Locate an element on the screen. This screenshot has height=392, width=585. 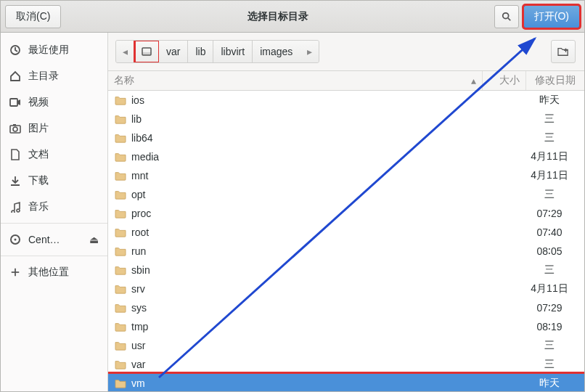
eject-icon: ⏏ is located at coordinates (94, 240).